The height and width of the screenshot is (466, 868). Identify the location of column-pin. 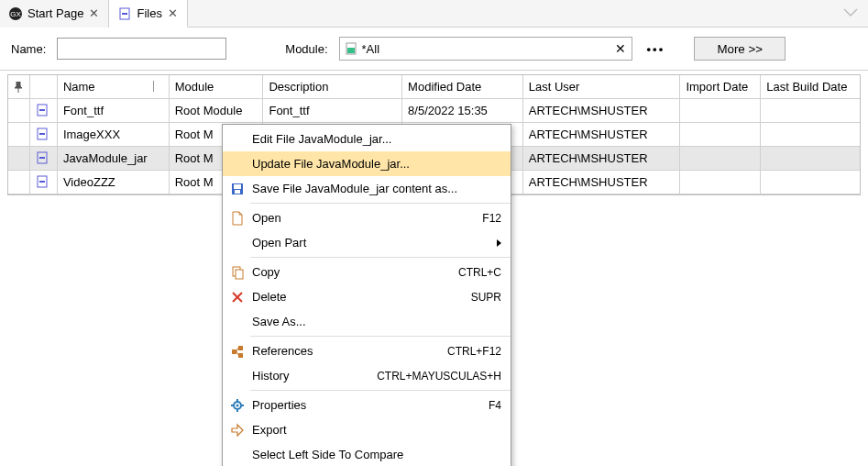
(19, 87).